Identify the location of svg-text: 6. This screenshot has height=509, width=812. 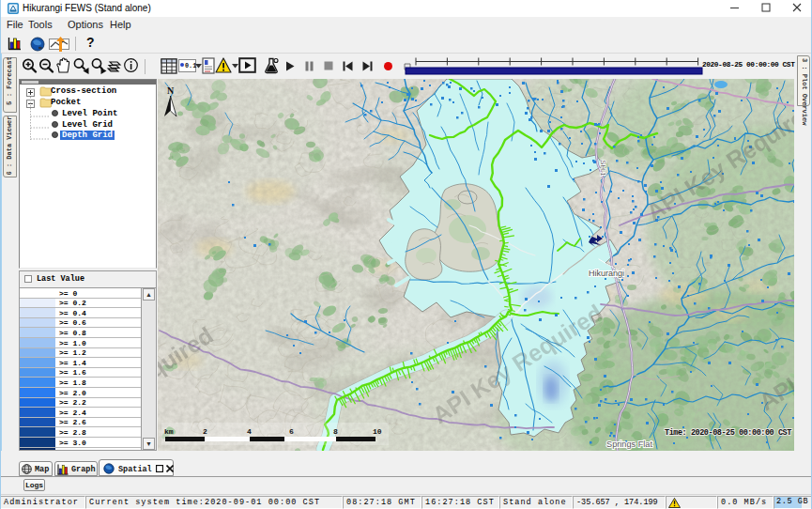
(291, 432).